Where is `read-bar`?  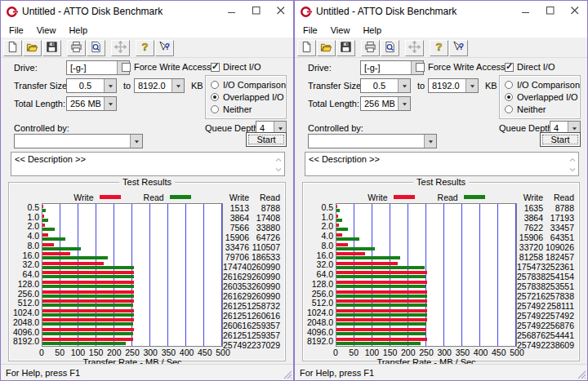
read-bar is located at coordinates (88, 277).